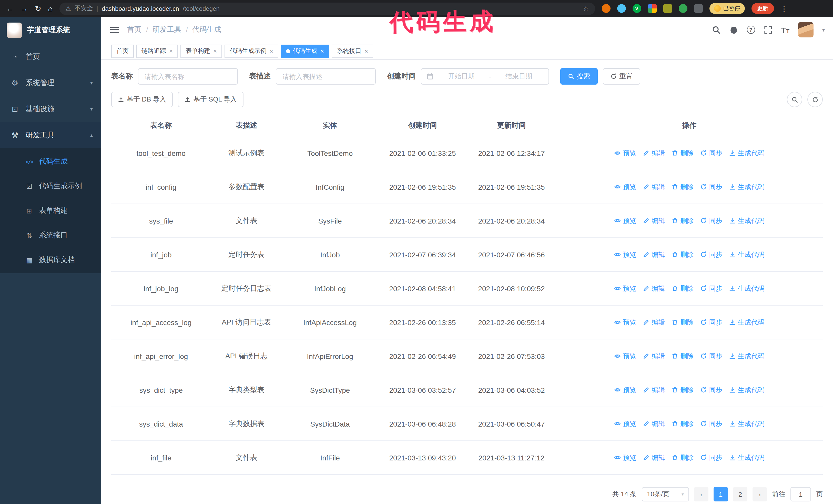 This screenshot has height=504, width=833. I want to click on search-button: 搜索, so click(579, 76).